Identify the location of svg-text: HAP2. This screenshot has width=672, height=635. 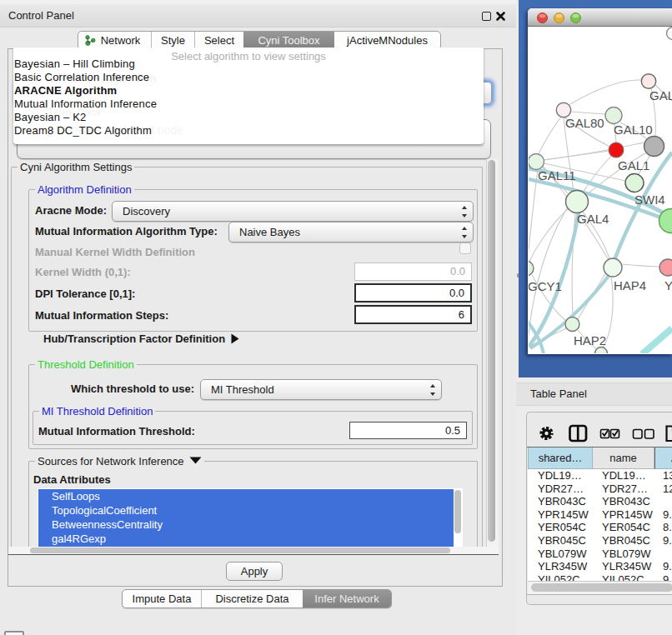
(590, 340).